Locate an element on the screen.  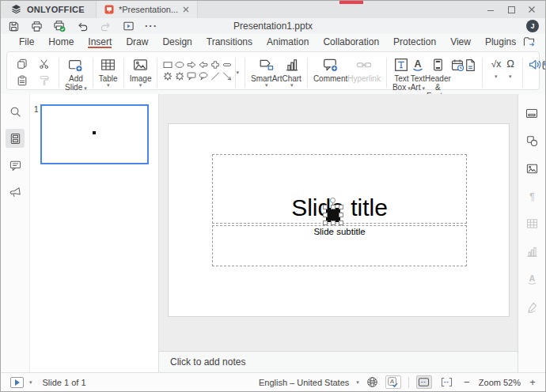
text-art-button: A Text Art▾ is located at coordinates (418, 74).